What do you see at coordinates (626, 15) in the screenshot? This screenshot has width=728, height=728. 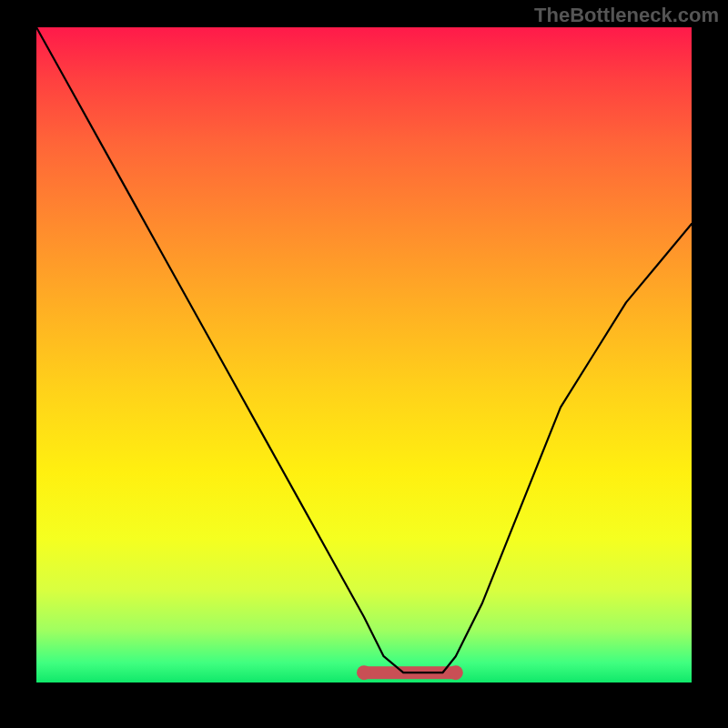 I see `watermark-text: TheBottleneck.com` at bounding box center [626, 15].